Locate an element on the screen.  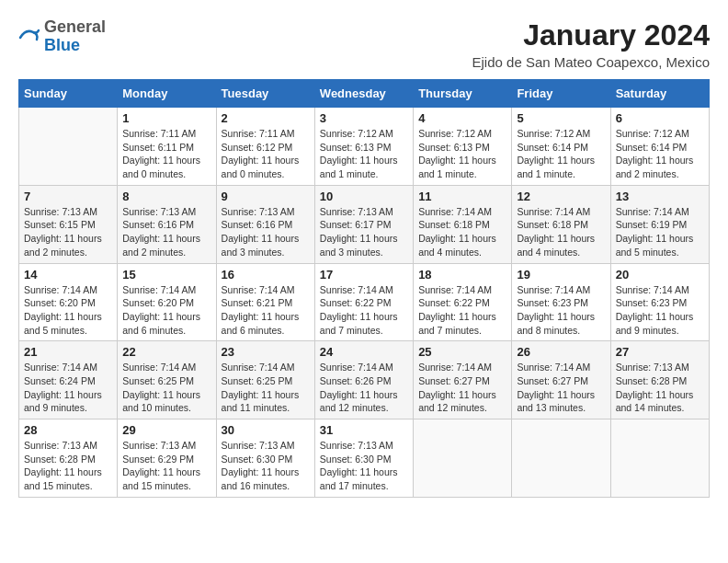
table-row: 30Sunrise: 7:13 AMSunset: 6:30 PMDayligh… is located at coordinates (265, 458).